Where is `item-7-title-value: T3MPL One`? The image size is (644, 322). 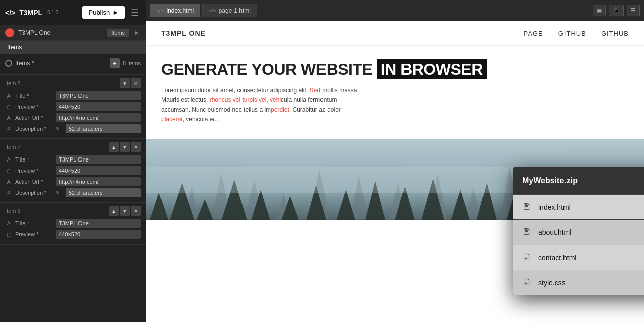
item-7-title-value: T3MPL One is located at coordinates (99, 159).